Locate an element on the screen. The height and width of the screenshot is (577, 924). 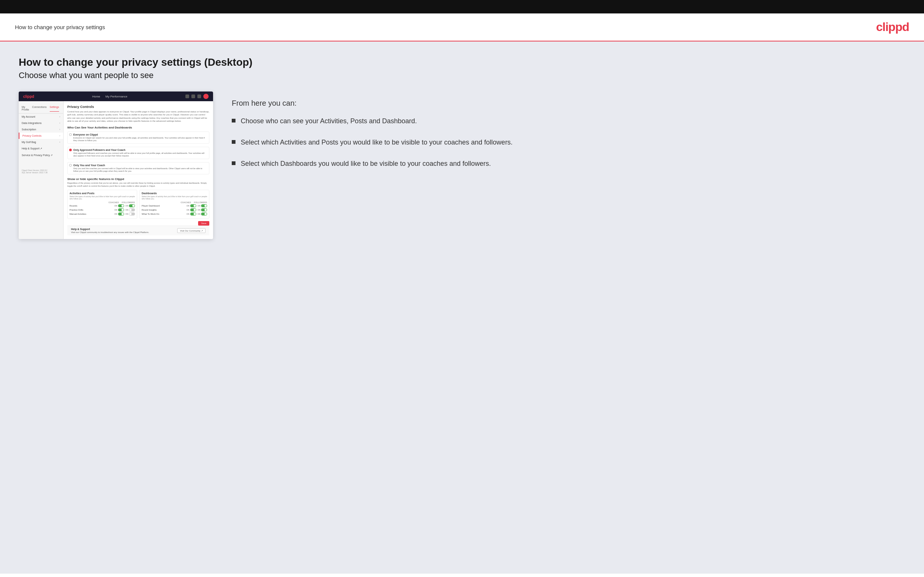
bullet-item-1: Choose who can see your Activities, Post… is located at coordinates (569, 121).